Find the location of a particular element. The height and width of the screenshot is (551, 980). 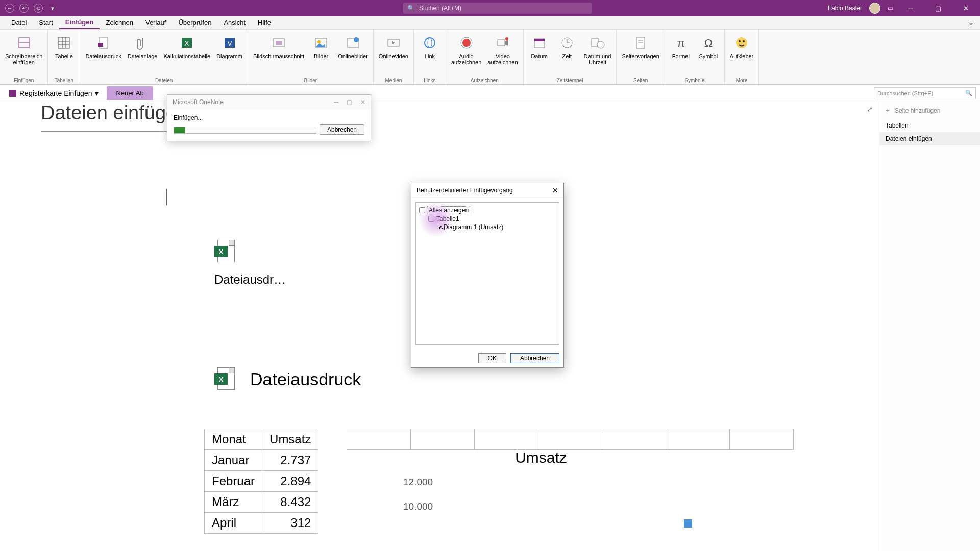

page-title: Dateien einfügen is located at coordinates (459, 113).